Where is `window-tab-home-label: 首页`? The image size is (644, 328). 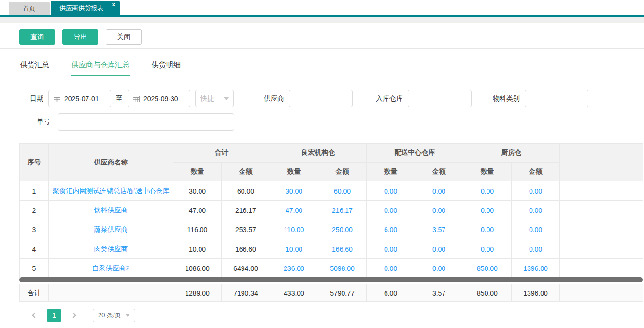
window-tab-home-label: 首页 is located at coordinates (29, 9).